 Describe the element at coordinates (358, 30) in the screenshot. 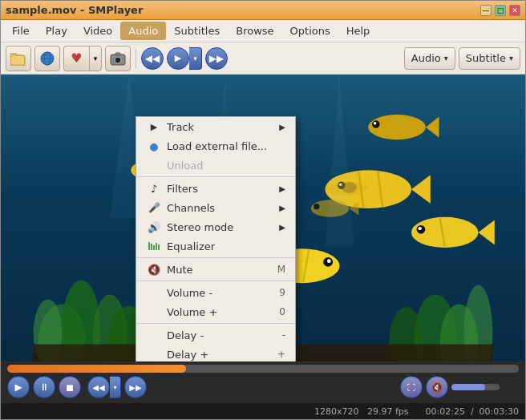

I see `menu-help: Help` at that location.